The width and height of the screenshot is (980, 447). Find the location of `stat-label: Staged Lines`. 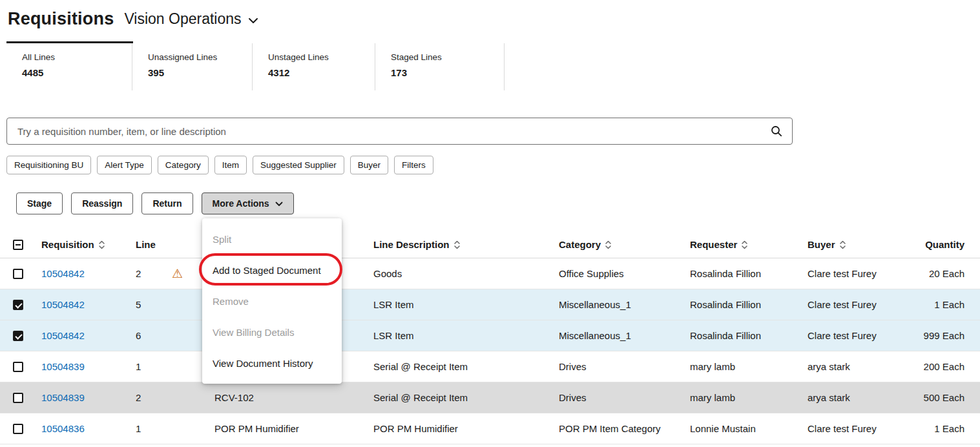

stat-label: Staged Lines is located at coordinates (447, 57).